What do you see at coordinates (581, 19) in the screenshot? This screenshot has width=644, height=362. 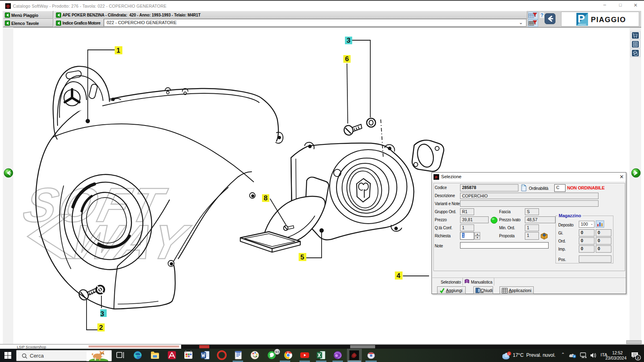 I see `svg-text: P` at bounding box center [581, 19].